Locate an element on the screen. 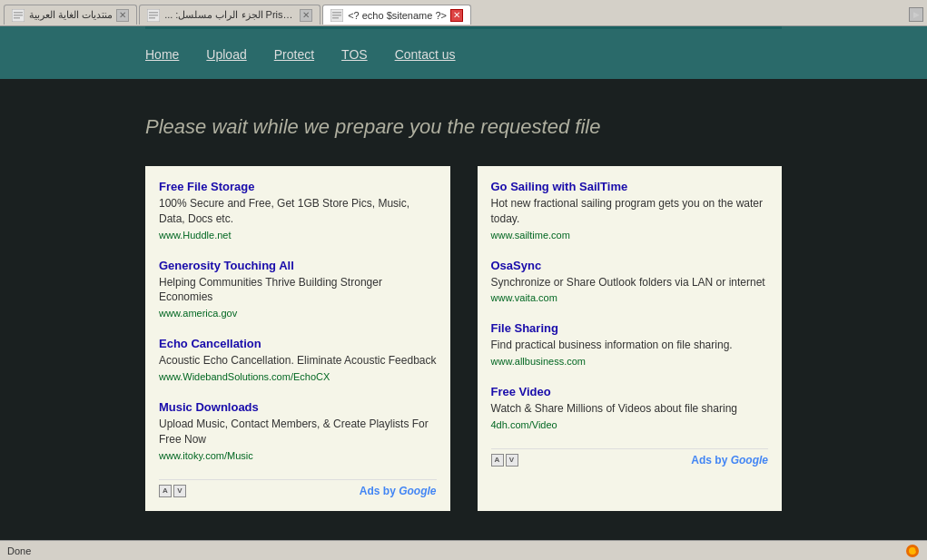  ad-desc-left-2: Helping Communities Thrive Building Stro… is located at coordinates (298, 290).